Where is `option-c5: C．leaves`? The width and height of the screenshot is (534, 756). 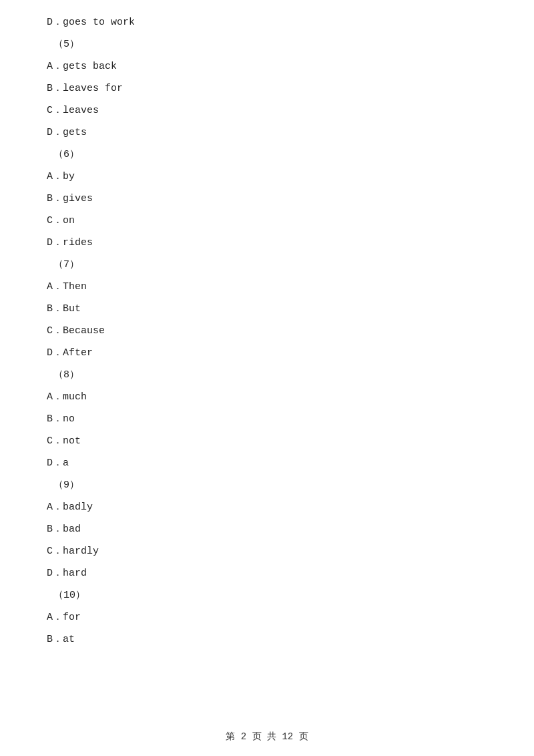
option-c5: C．leaves is located at coordinates (267, 111).